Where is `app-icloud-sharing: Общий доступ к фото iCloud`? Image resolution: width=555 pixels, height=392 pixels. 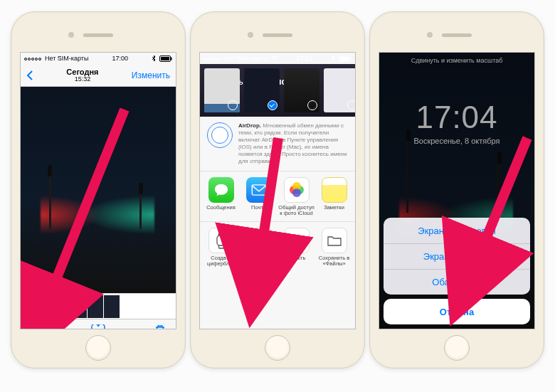
app-icloud-sharing: Общий доступ к фото iCloud is located at coordinates (296, 197).